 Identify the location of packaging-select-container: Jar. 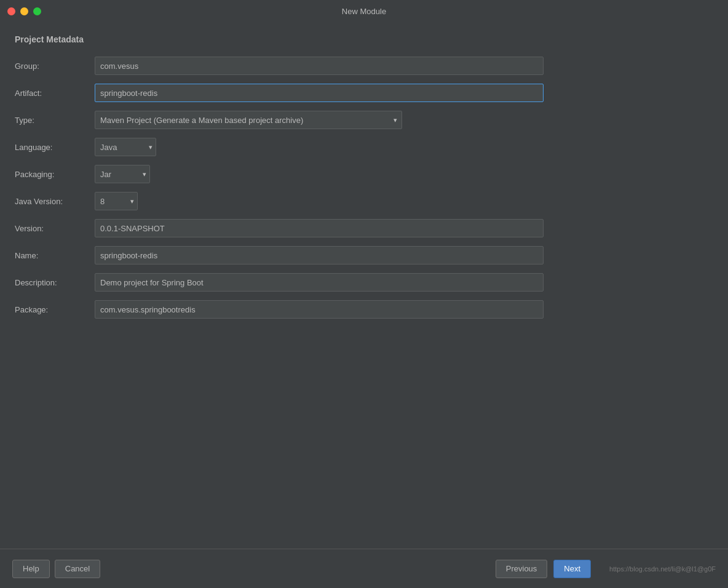
(122, 174).